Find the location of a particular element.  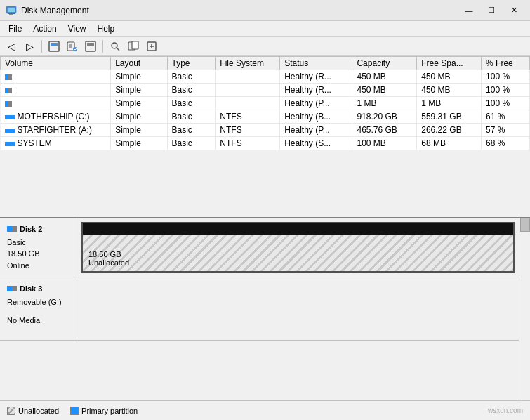

table-row: SYSTEMSimpleBasicNTFSHealthy (S...100 MB… is located at coordinates (265, 143).